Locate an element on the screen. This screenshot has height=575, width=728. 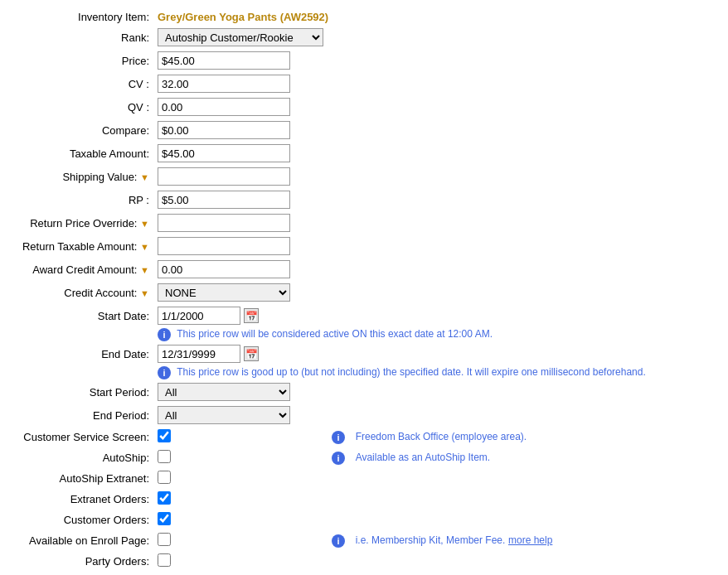
return-price-label: Return Price Override: ▼ is located at coordinates (83, 223).